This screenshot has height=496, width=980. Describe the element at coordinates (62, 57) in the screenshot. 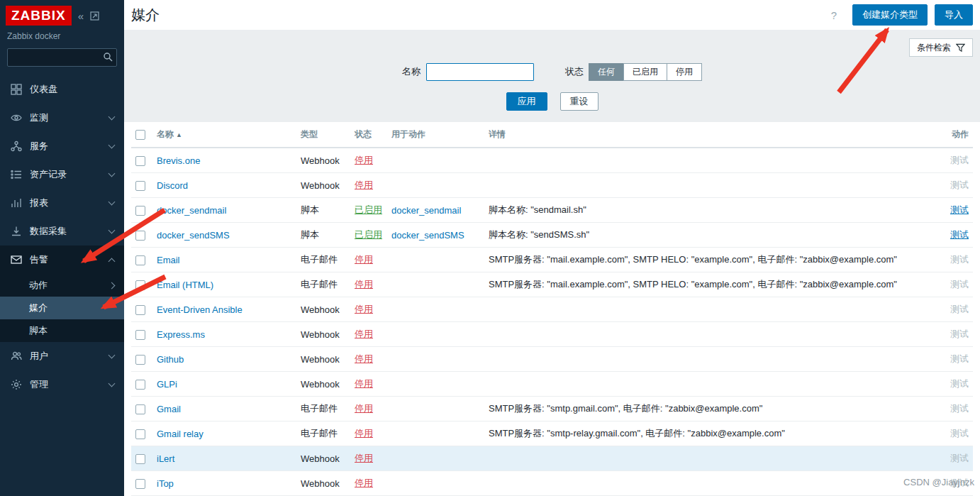

I see `sidebar-search-input` at that location.